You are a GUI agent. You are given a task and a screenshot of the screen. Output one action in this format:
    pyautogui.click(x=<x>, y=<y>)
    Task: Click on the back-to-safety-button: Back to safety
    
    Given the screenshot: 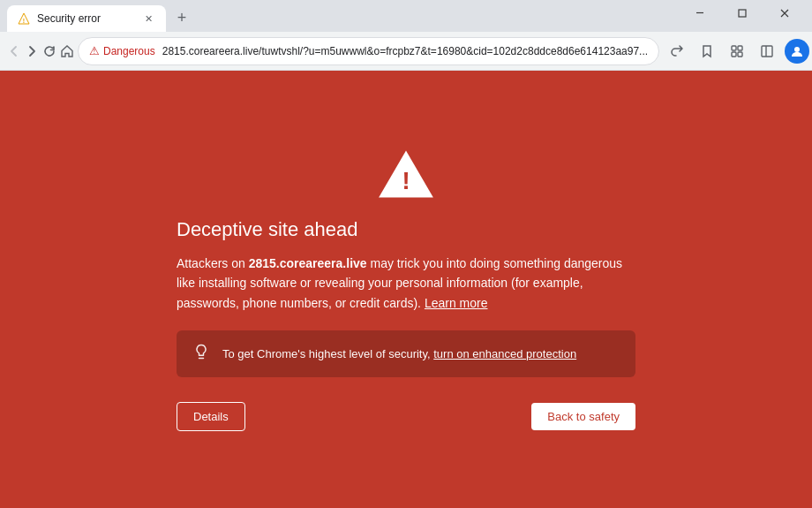 What is the action you would take?
    pyautogui.click(x=583, y=417)
    